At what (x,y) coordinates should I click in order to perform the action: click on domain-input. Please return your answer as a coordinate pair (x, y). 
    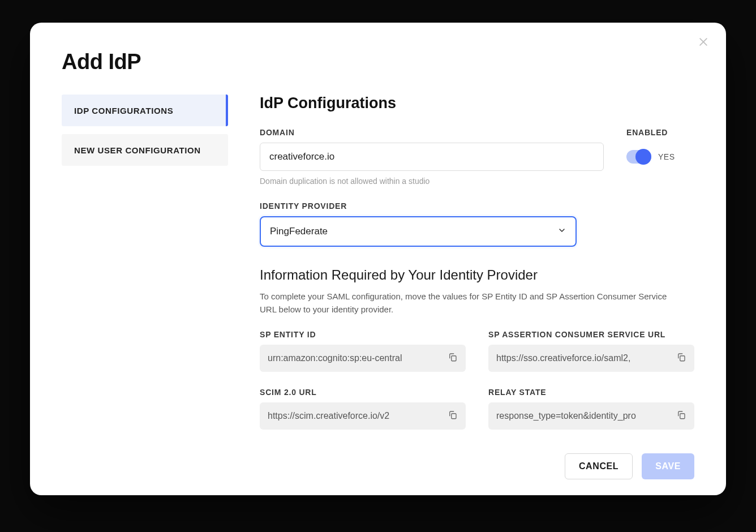
    Looking at the image, I should click on (432, 157).